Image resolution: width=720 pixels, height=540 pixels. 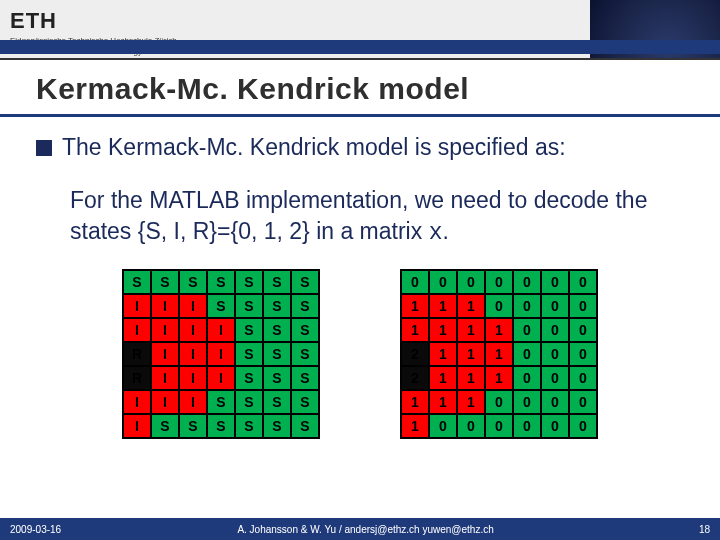 What do you see at coordinates (415, 354) in the screenshot?
I see `grid-cell: 2` at bounding box center [415, 354].